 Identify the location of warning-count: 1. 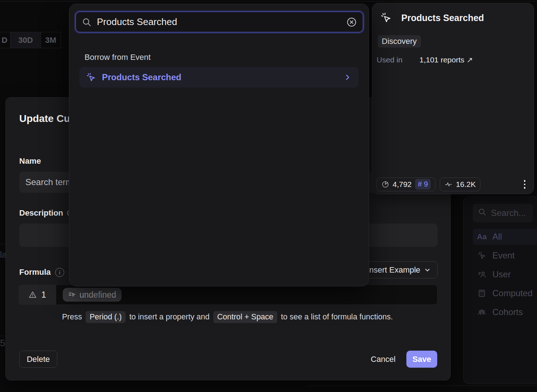
(44, 295).